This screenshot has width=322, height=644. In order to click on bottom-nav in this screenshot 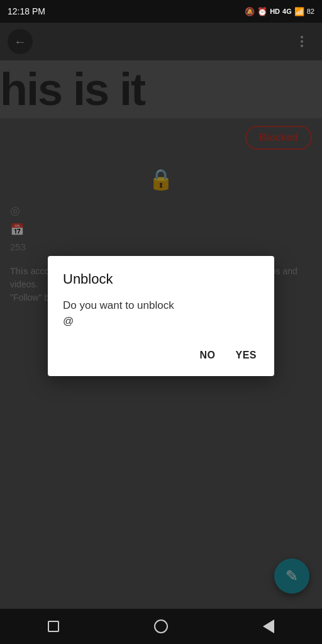, I will do `click(161, 626)`.